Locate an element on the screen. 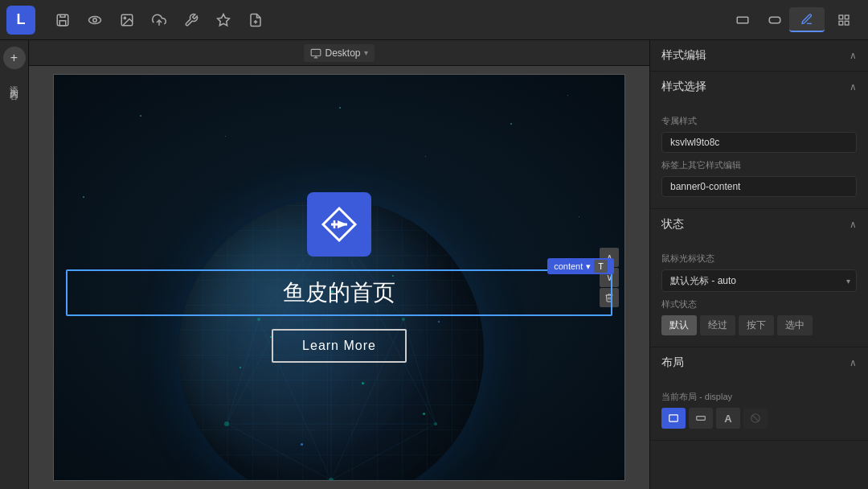 Image resolution: width=868 pixels, height=489 pixels. export-icon-btn is located at coordinates (256, 20).